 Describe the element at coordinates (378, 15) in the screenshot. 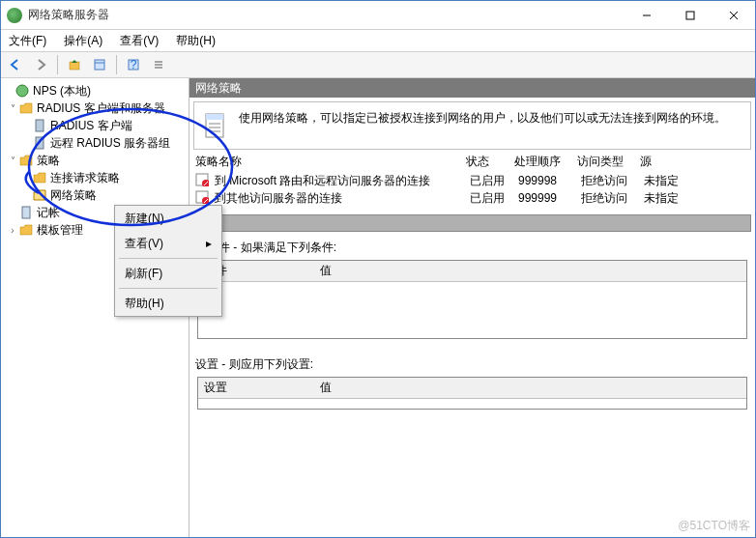

I see `title-bar: 网络策略服务器` at that location.